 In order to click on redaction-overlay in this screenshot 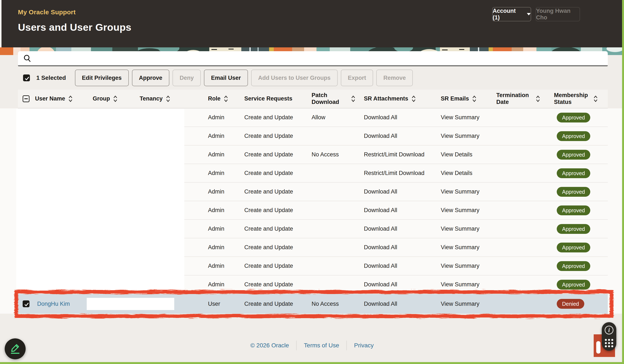, I will do `click(100, 201)`.